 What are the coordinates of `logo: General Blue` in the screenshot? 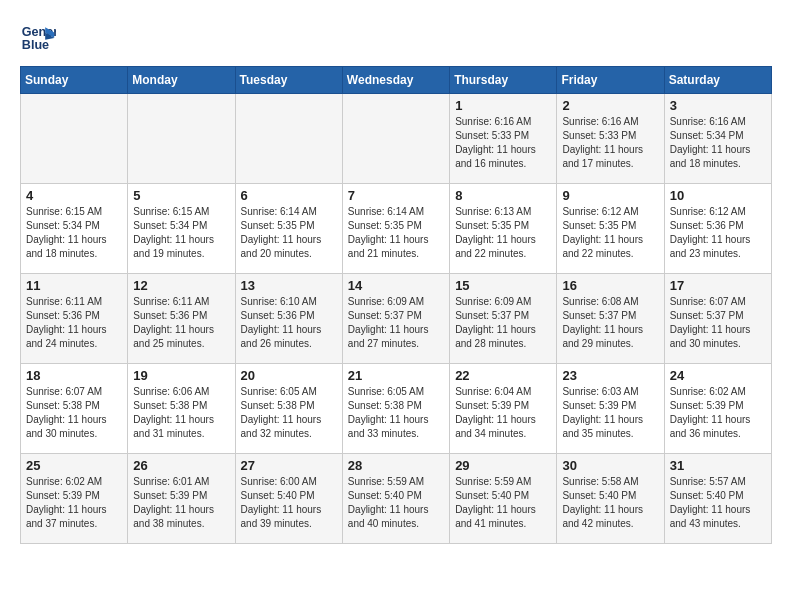 It's located at (40, 38).